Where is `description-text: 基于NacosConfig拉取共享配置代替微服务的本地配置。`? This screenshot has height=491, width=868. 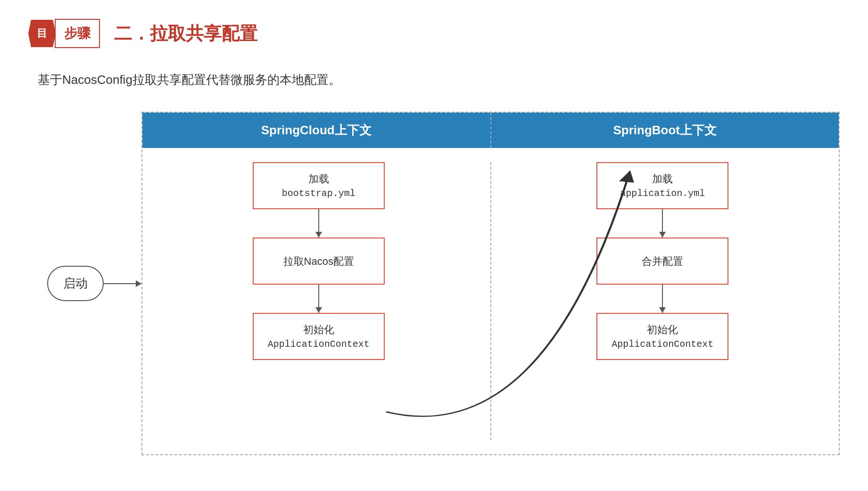
description-text: 基于NacosConfig拉取共享配置代替微服务的本地配置。 is located at coordinates (438, 80).